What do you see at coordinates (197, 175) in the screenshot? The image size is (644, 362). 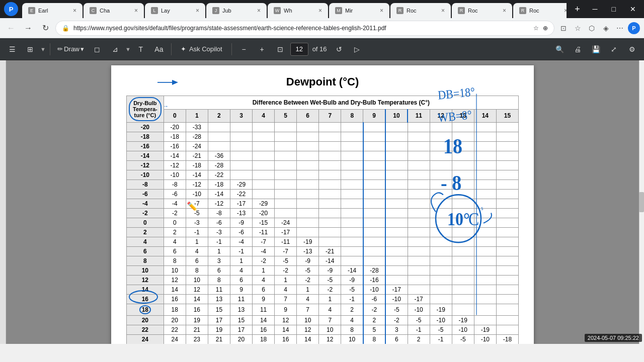 I see `cell-r5-c2: -14` at bounding box center [197, 175].